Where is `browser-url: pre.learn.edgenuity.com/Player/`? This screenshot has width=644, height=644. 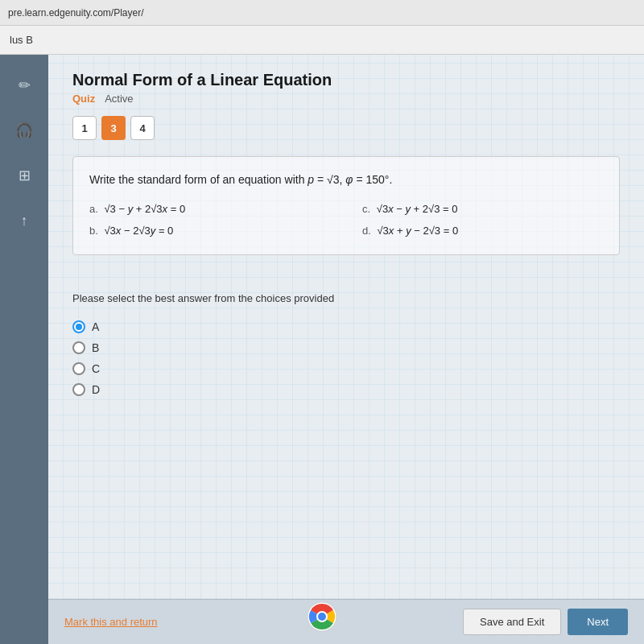 browser-url: pre.learn.edgenuity.com/Player/ is located at coordinates (76, 13).